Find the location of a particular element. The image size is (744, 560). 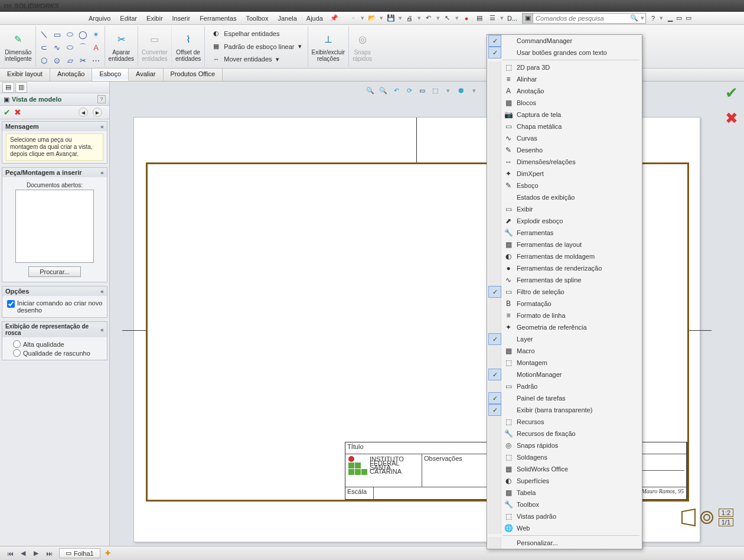

ctx-estados-de-exibi-o: Estados de exibição is located at coordinates (564, 197).